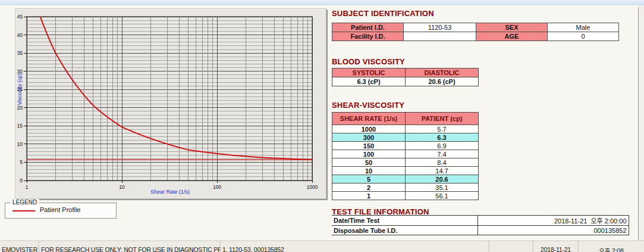  What do you see at coordinates (406, 146) in the screenshot?
I see `shear-row: 1506.9` at bounding box center [406, 146].